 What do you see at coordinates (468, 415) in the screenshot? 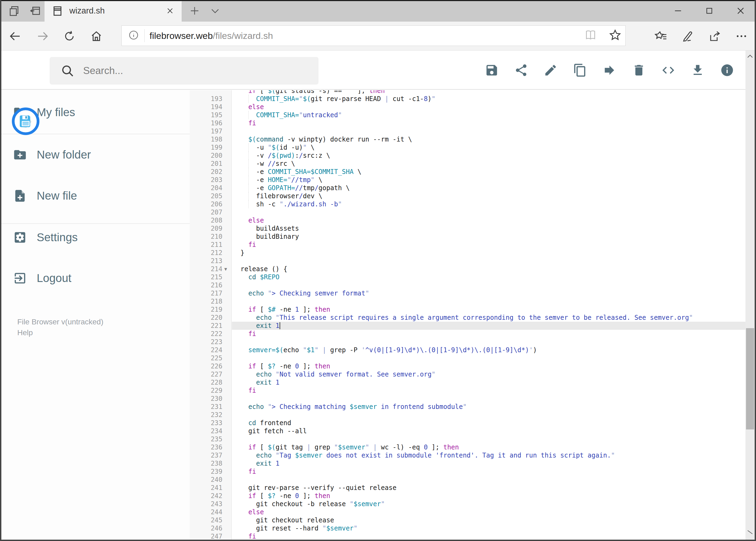
I see `code-line: 232` at bounding box center [468, 415].